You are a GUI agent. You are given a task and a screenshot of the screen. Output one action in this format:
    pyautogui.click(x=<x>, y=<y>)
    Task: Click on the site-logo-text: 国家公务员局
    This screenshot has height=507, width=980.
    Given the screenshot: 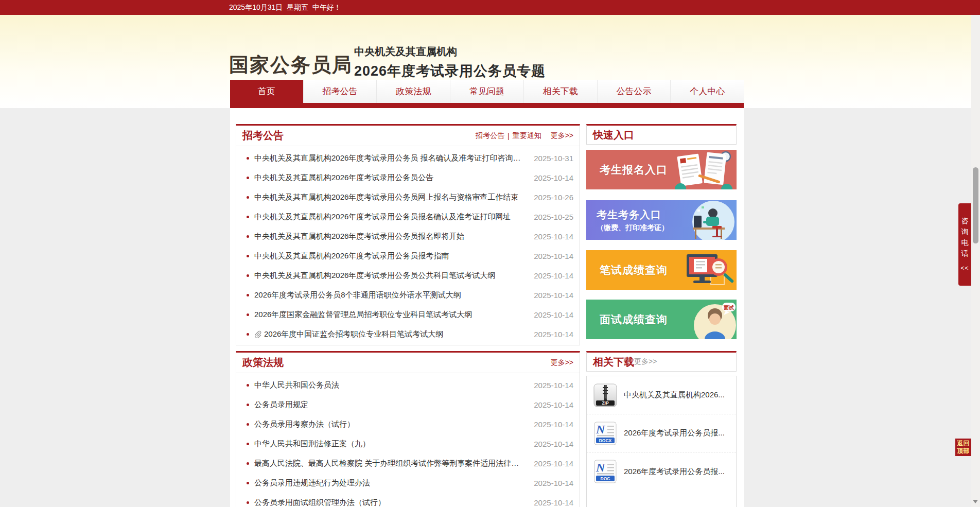 What is the action you would take?
    pyautogui.click(x=291, y=65)
    